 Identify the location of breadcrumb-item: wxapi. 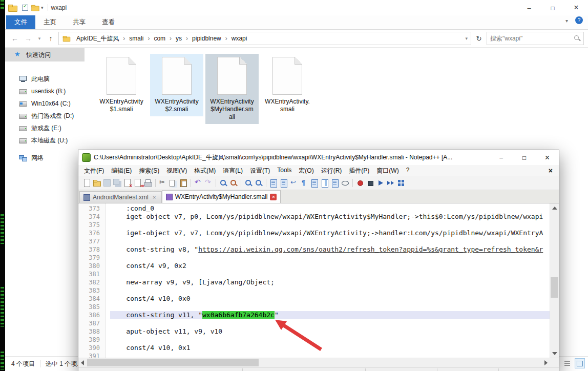
(240, 38).